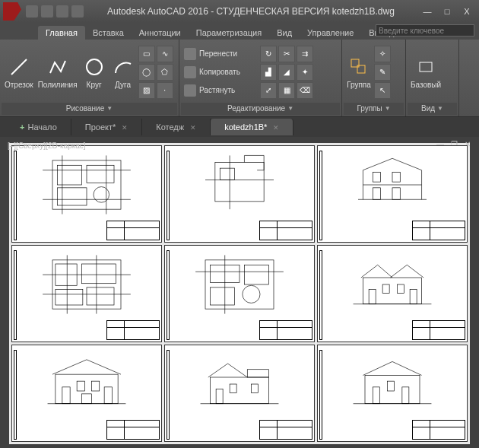 This screenshot has height=448, width=479. Describe the element at coordinates (305, 91) in the screenshot. I see `erase-button: ⌫` at that location.